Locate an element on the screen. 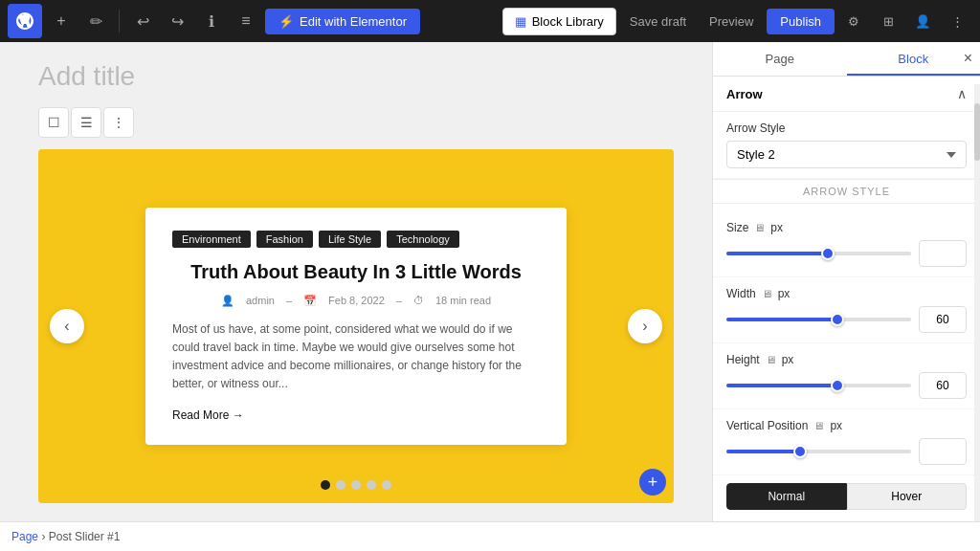  width-label: Width 🖥 px is located at coordinates (846, 294).